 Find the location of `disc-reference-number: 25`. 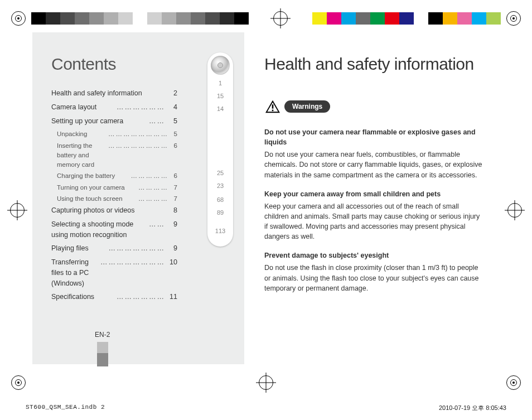

disc-reference-number: 25 is located at coordinates (220, 173).